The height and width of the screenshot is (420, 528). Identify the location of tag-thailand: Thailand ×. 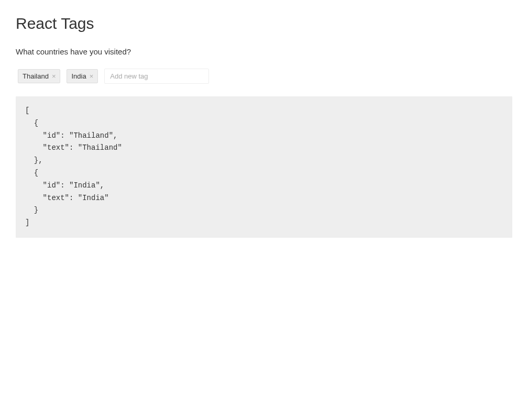
(39, 76).